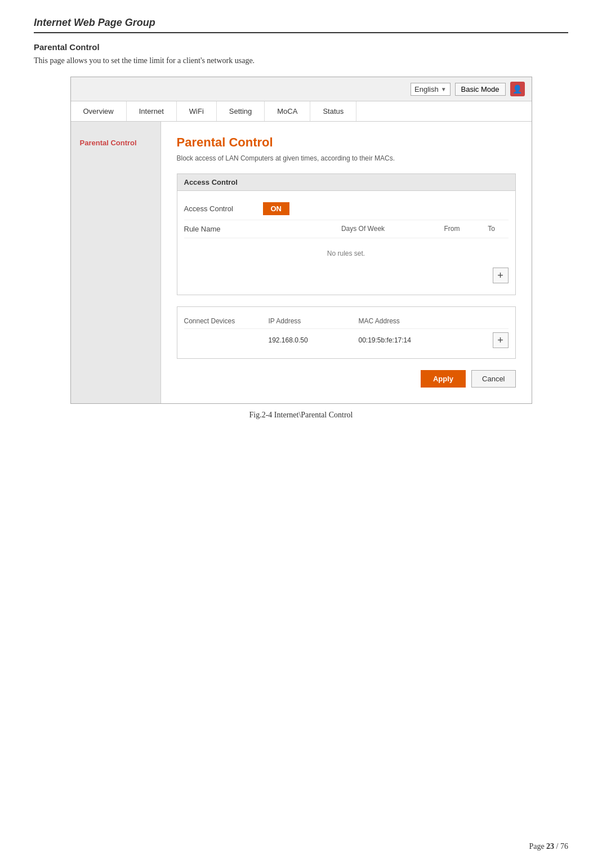 This screenshot has height=868, width=602. What do you see at coordinates (277, 208) in the screenshot?
I see `access-control-on-button: ON` at bounding box center [277, 208].